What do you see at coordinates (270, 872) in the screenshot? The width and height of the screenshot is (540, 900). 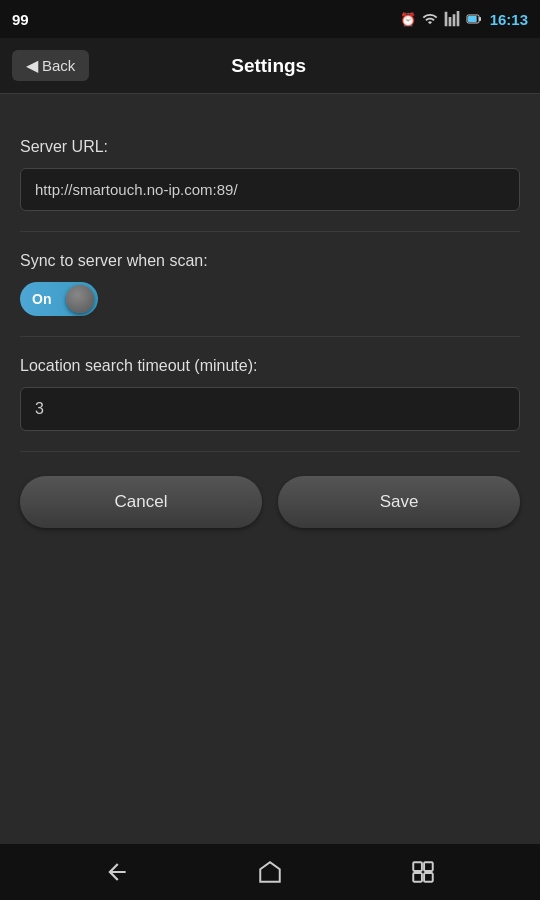 I see `bottom-nav-bar` at bounding box center [270, 872].